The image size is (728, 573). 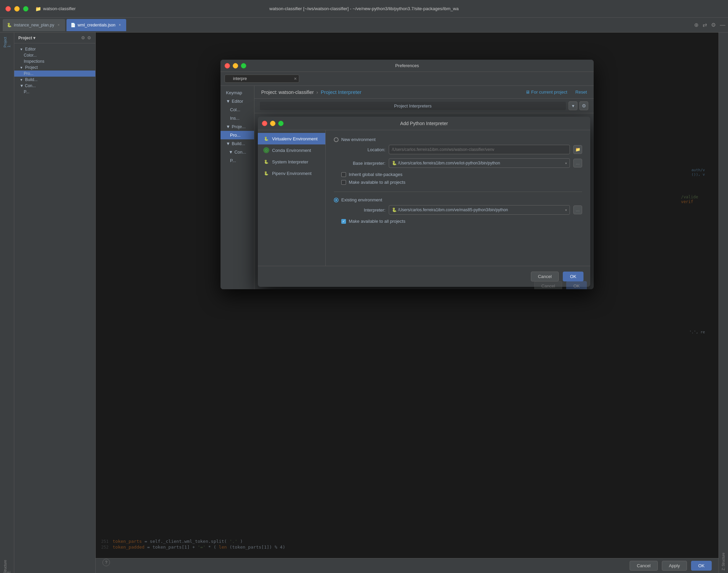 I want to click on virtualenv-icon: 🐍, so click(x=266, y=139).